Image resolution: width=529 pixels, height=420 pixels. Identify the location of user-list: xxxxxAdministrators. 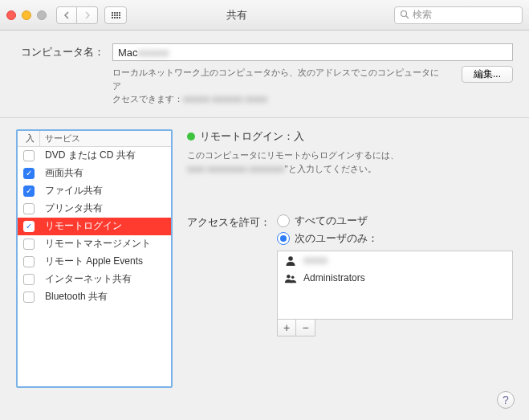
(395, 285).